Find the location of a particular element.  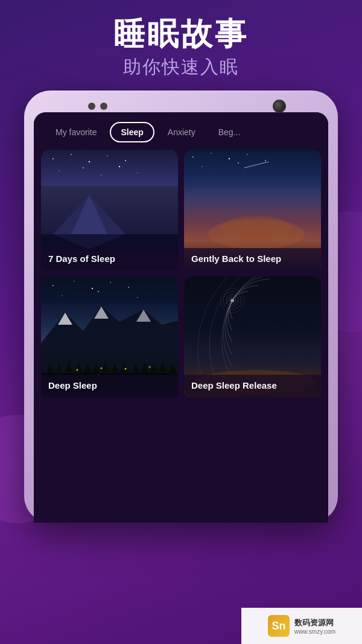

tab-anxiety: Anxiety is located at coordinates (182, 132).